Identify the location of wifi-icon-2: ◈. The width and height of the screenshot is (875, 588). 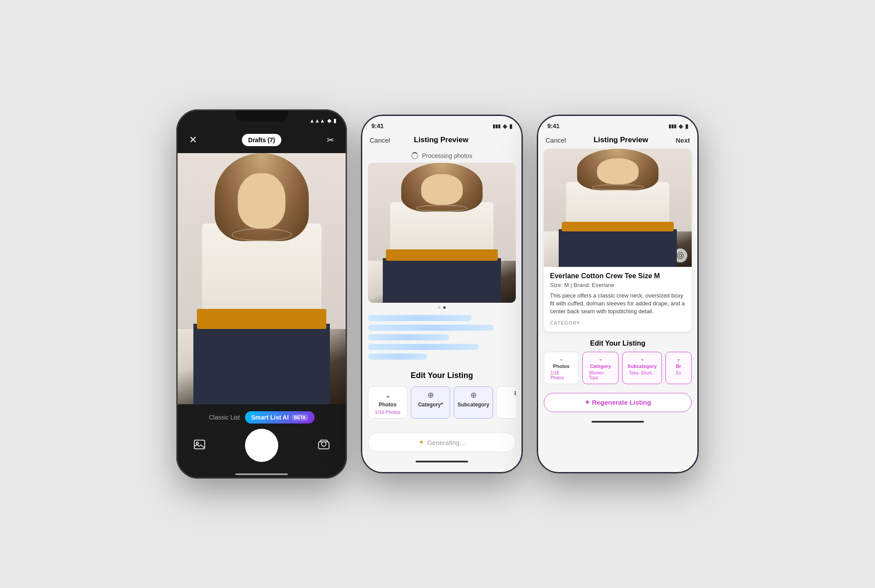
(505, 126).